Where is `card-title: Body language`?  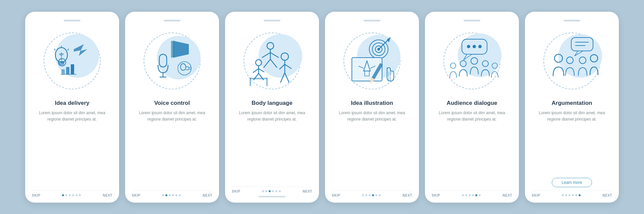 card-title: Body language is located at coordinates (272, 103).